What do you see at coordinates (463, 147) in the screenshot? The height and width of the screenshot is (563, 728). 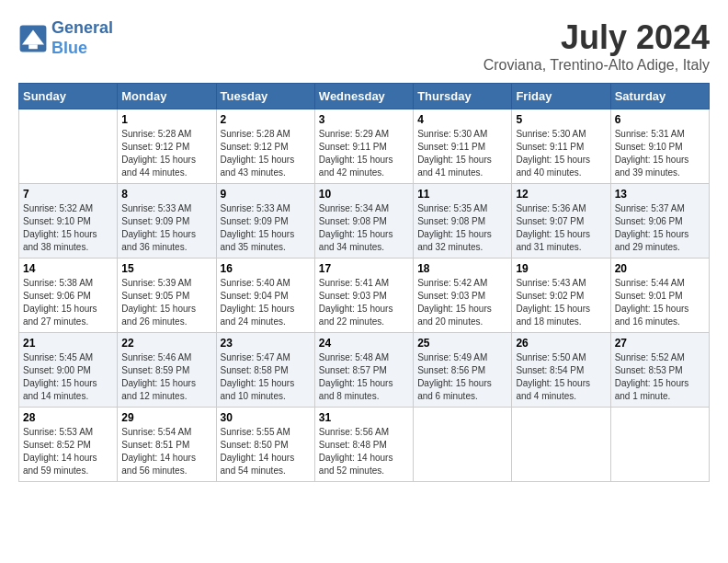 I see `calendar-cell: 4Sunrise: 5:30 AM Sunset: 9:11 PM Daylig…` at bounding box center [463, 147].